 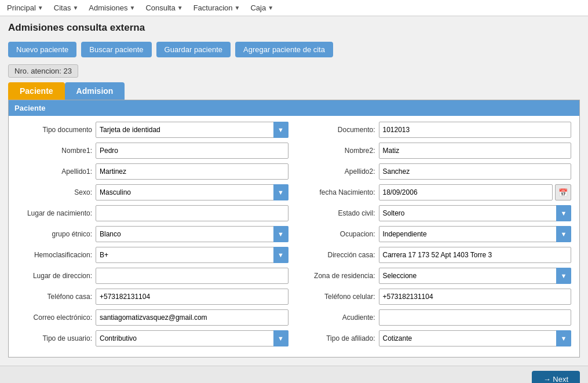 What do you see at coordinates (436, 297) in the screenshot?
I see `col-telefono-celular: Teléfono celular:` at bounding box center [436, 297].